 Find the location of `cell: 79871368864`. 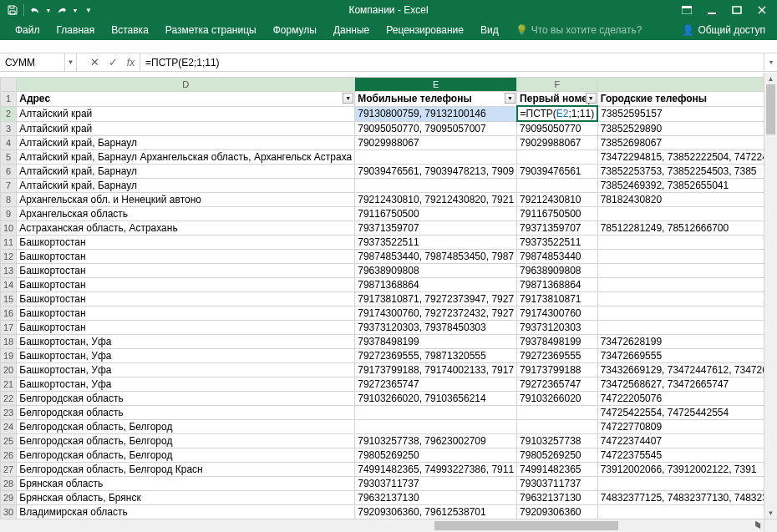

cell: 79871368864 is located at coordinates (558, 286).